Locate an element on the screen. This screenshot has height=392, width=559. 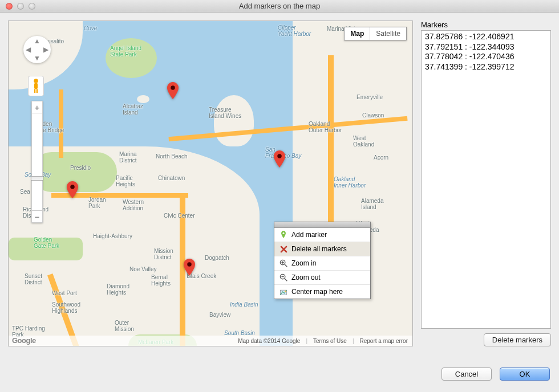
pegman-icon is located at coordinates (36, 86).